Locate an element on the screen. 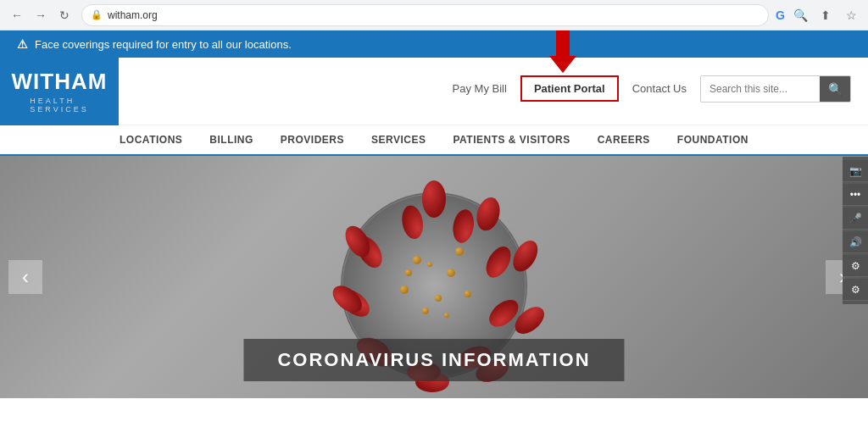 Image resolution: width=868 pixels, height=438 pixels. nav-foundation: FOUNDATION is located at coordinates (713, 140).